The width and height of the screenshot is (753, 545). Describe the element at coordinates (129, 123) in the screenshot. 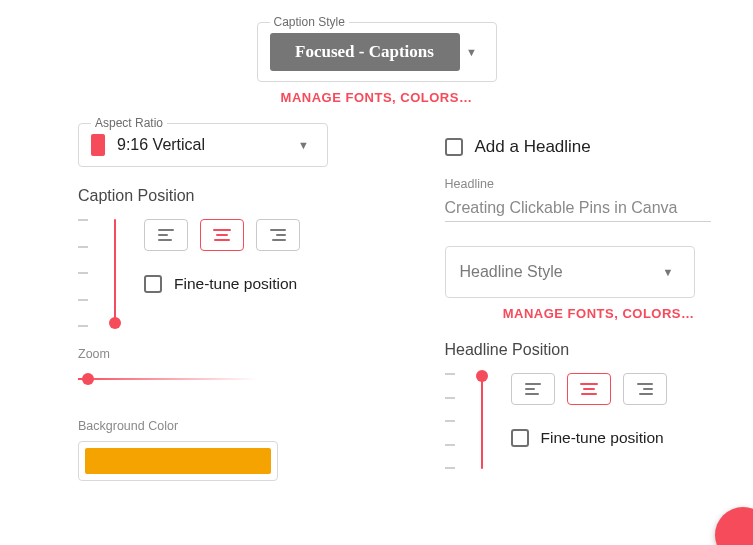

I see `aspect-ratio-label: Aspect Ratio` at that location.